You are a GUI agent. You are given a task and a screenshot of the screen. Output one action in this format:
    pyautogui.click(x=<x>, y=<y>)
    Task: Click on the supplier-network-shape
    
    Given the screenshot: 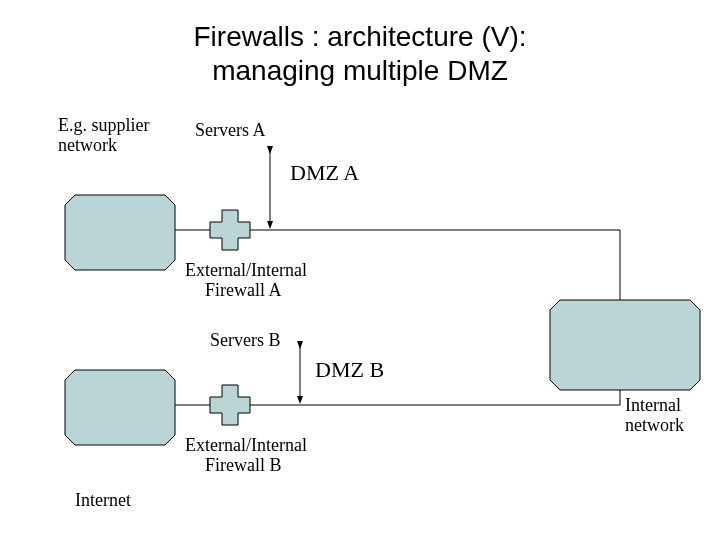 What is the action you would take?
    pyautogui.click(x=120, y=232)
    